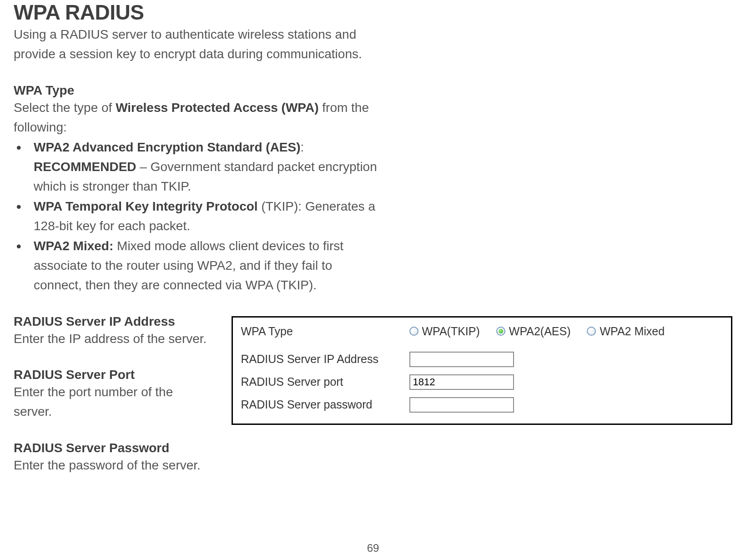  I want to click on intro-paragraph: Using a RADIUS server to authenticate wi…, so click(196, 45).